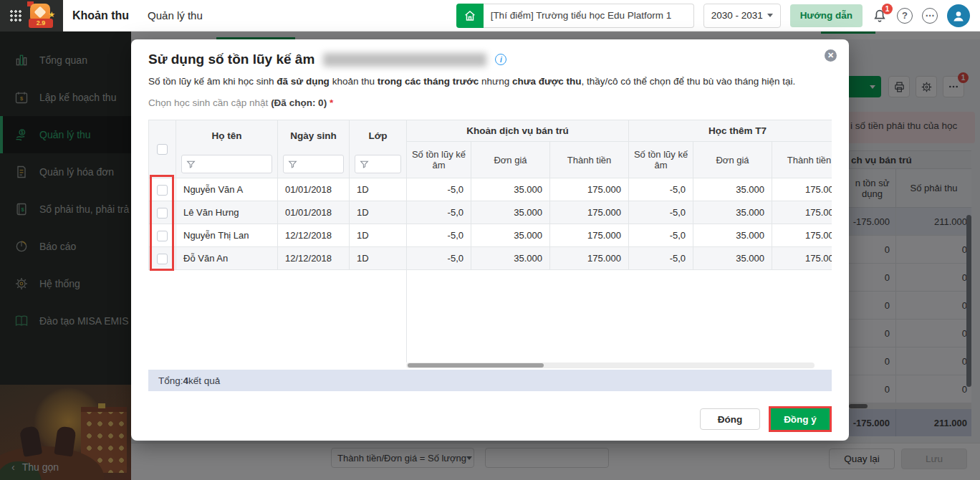 Image resolution: width=980 pixels, height=480 pixels. I want to click on col-lop: Lớp, so click(378, 149).